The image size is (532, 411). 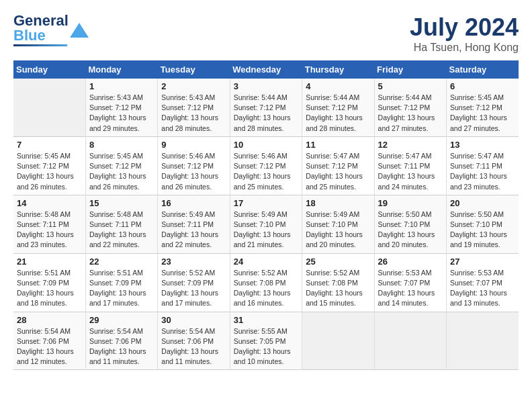 What do you see at coordinates (338, 203) in the screenshot?
I see `day-number: 18` at bounding box center [338, 203].